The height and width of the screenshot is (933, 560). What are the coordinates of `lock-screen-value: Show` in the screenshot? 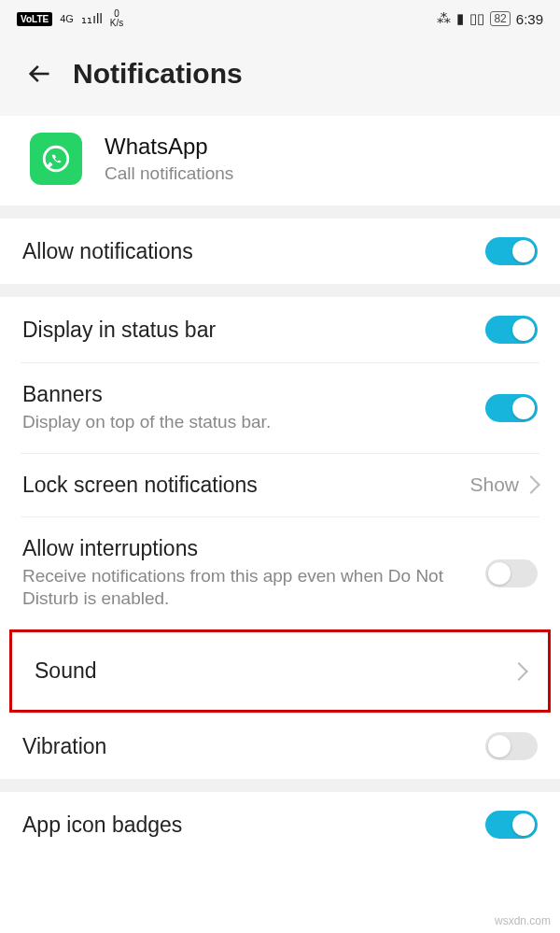 It's located at (495, 485).